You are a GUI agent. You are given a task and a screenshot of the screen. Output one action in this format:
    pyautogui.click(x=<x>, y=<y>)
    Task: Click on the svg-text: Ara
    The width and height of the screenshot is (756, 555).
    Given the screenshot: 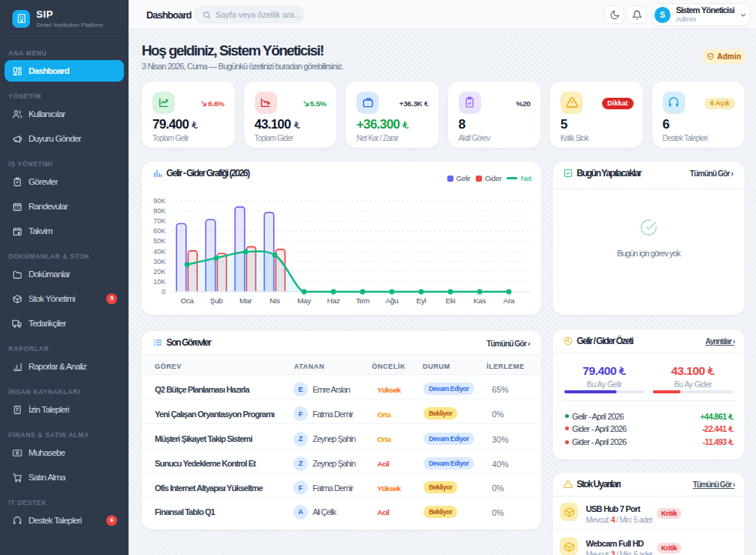 What is the action you would take?
    pyautogui.click(x=510, y=300)
    